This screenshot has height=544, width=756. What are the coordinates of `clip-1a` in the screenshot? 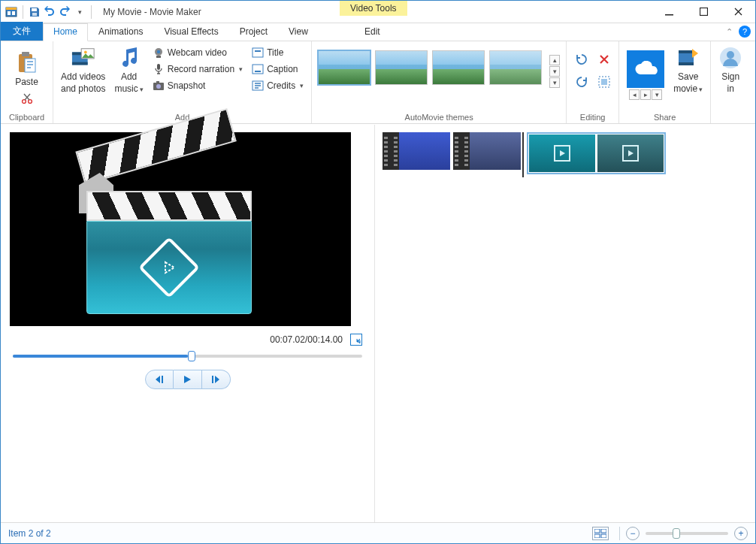 It's located at (416, 151).